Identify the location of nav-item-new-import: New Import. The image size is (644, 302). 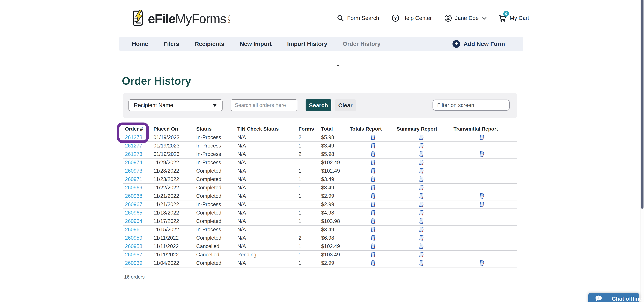
(256, 44).